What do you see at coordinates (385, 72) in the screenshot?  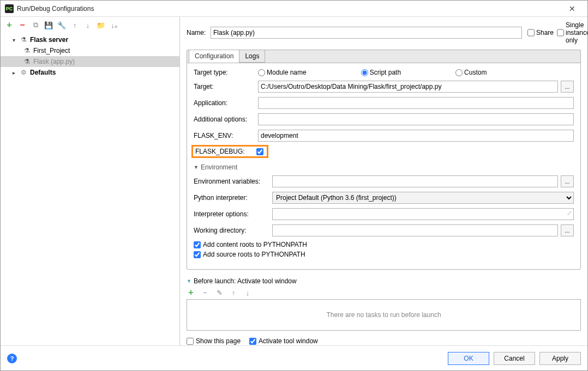 I see `script-path-label: Script path` at bounding box center [385, 72].